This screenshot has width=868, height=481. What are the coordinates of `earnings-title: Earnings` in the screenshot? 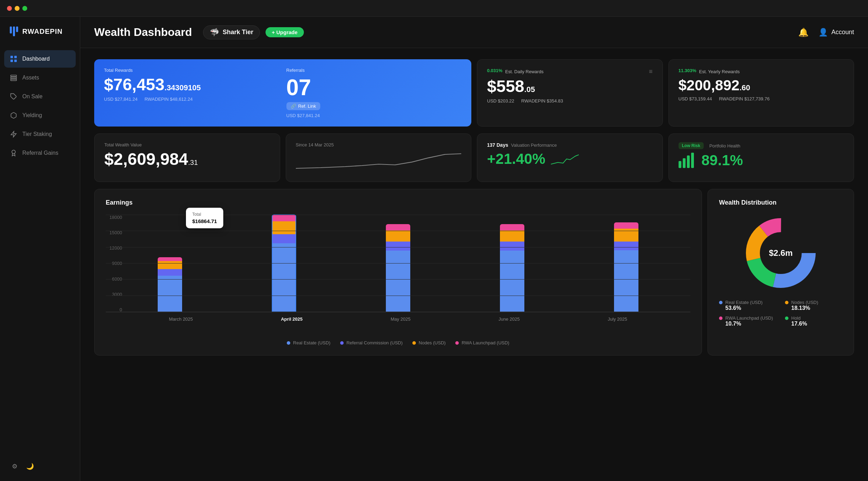 It's located at (398, 203).